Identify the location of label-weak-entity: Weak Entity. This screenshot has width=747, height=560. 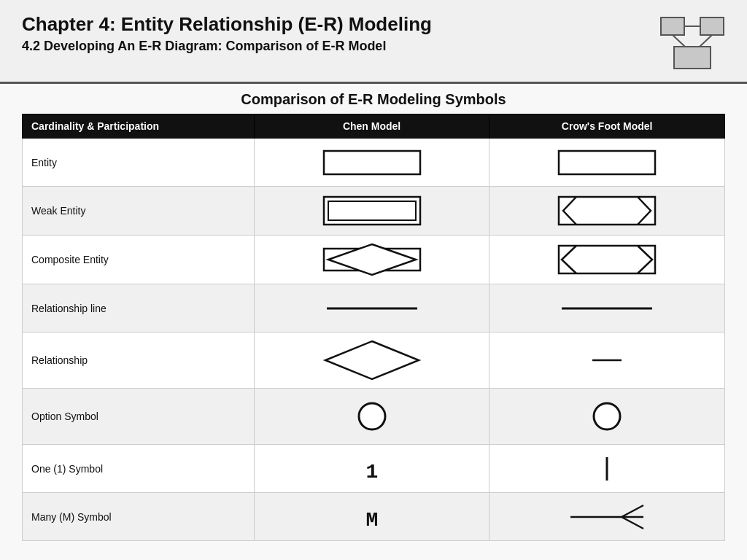
(139, 211).